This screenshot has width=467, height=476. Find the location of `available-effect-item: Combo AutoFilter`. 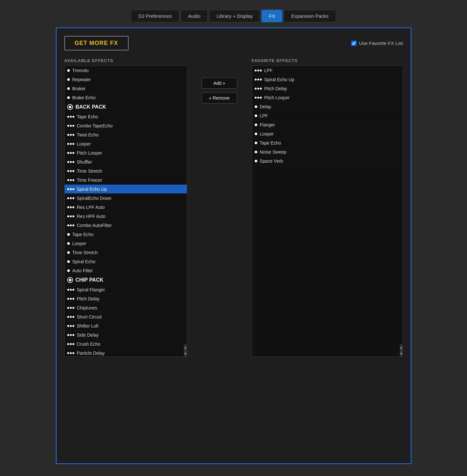

available-effect-item: Combo AutoFilter is located at coordinates (126, 225).